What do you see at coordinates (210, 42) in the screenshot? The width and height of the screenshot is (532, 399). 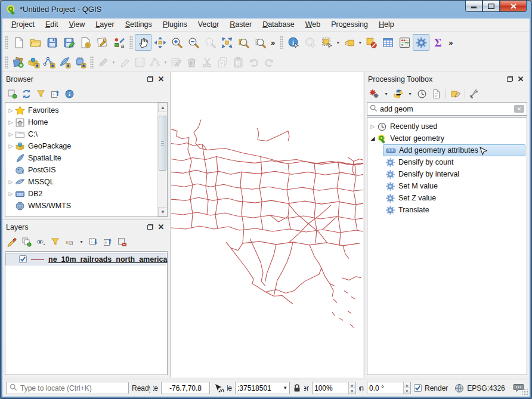 I see `zoom-native-button: 1:1` at bounding box center [210, 42].